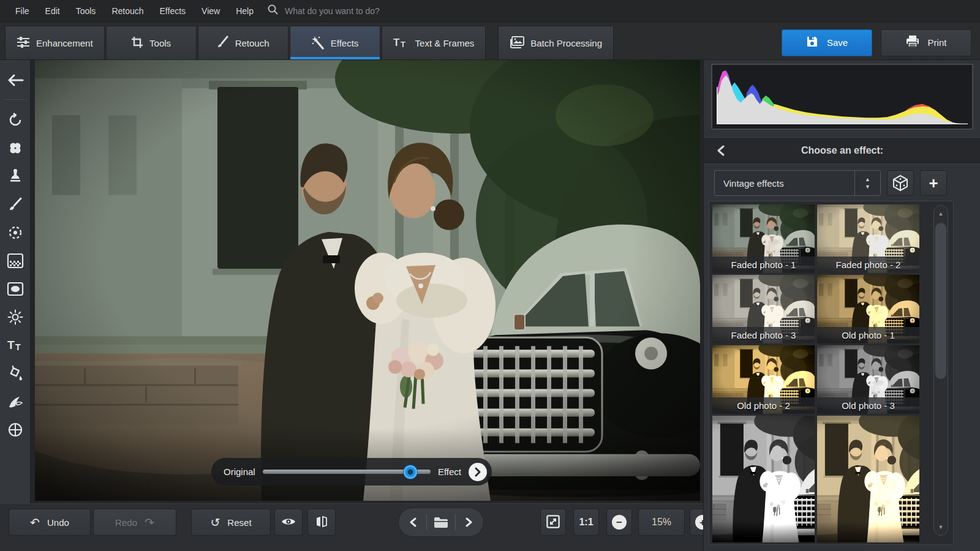  What do you see at coordinates (135, 522) in the screenshot?
I see `redo-button: Redo ↷` at bounding box center [135, 522].